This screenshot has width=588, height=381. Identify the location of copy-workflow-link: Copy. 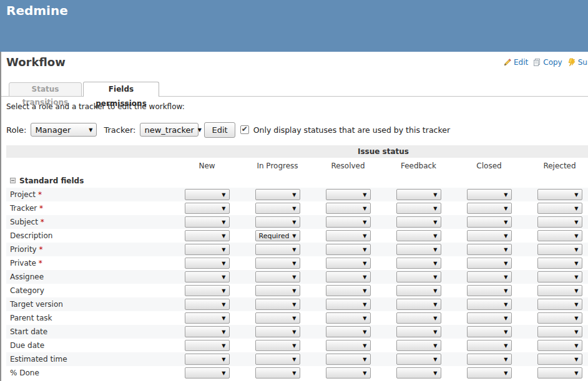
(547, 62).